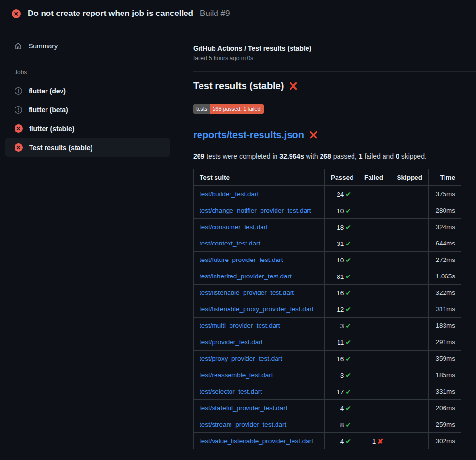 Image resolution: width=476 pixels, height=460 pixels. Describe the element at coordinates (92, 72) in the screenshot. I see `jobs-section-label: Jobs` at that location.